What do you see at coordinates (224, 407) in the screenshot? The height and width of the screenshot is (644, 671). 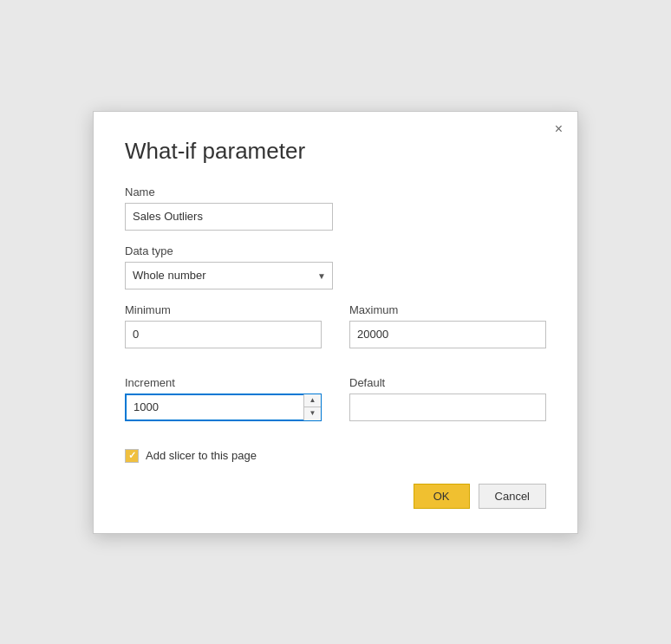 I see `increment-wrapper: ▲ ▼` at bounding box center [224, 407].